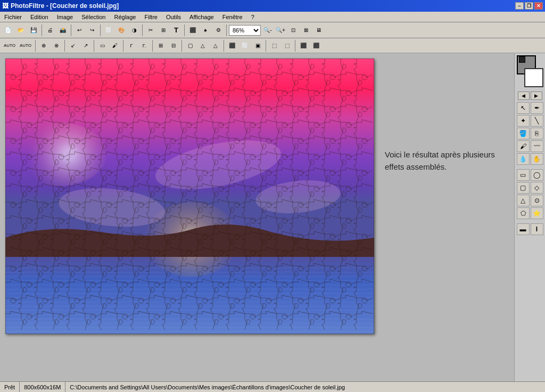 This screenshot has width=545, height=392. Describe the element at coordinates (523, 229) in the screenshot. I see `film-tool: ▬` at that location.